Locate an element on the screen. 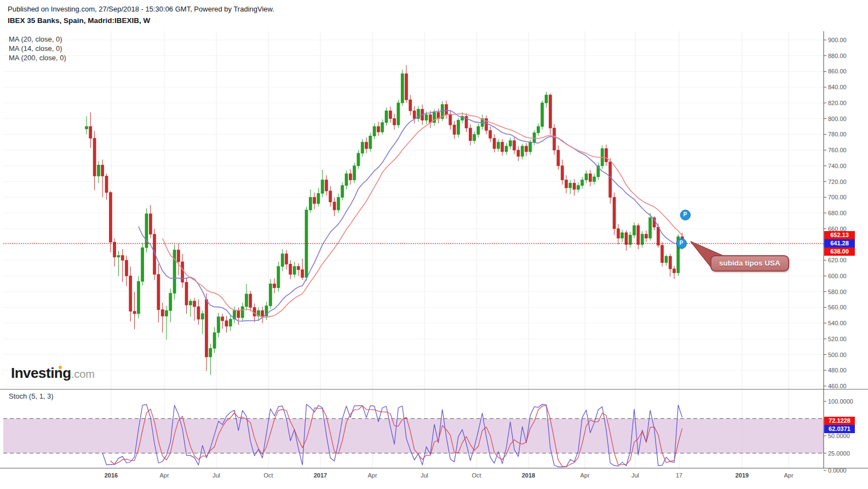 The image size is (868, 489). svg-text: 560.00 is located at coordinates (837, 307).